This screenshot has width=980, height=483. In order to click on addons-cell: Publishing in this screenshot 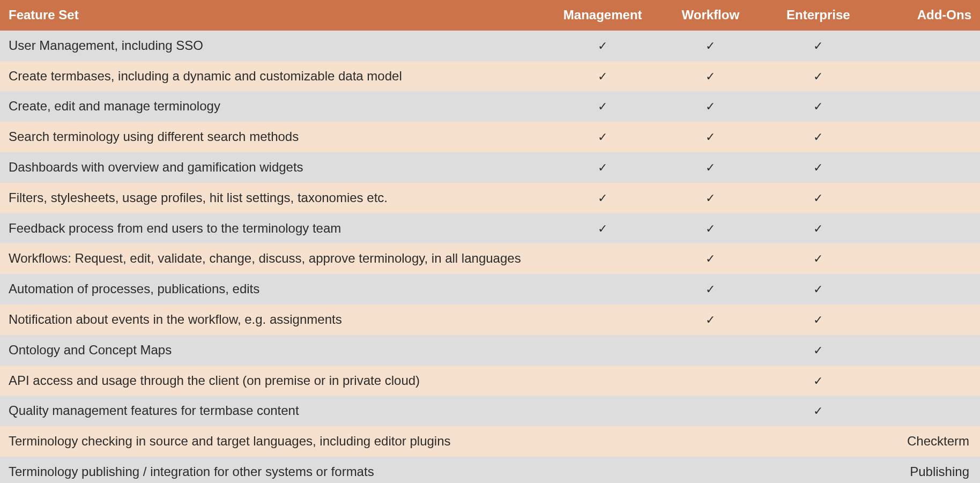, I will do `click(926, 470)`.